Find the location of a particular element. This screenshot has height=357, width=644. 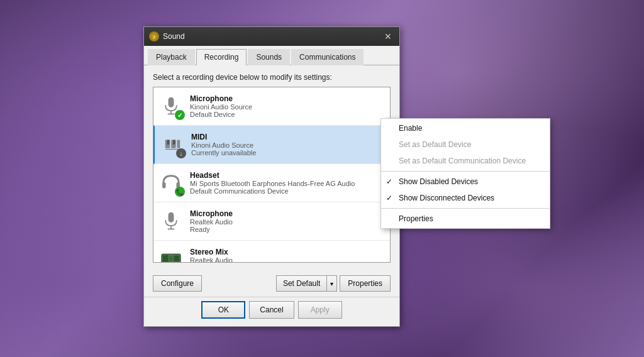

dialog-titlebar: ♪ Sound ✕ is located at coordinates (272, 36).